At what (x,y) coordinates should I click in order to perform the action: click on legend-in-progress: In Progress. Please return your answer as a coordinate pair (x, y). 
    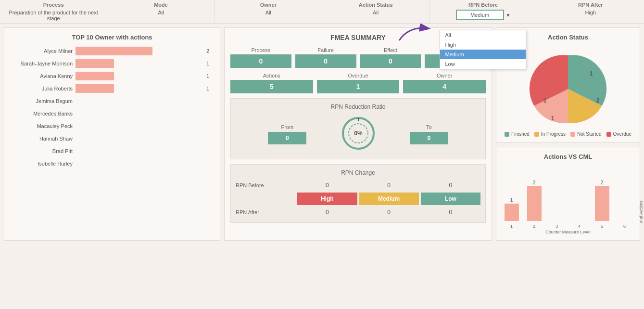
    Looking at the image, I should click on (550, 134).